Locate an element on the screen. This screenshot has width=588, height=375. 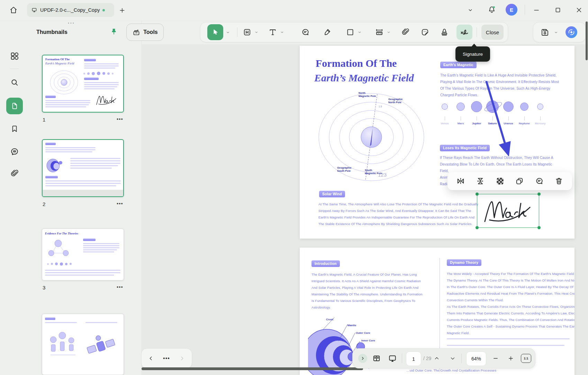
sticker-tool is located at coordinates (425, 32).